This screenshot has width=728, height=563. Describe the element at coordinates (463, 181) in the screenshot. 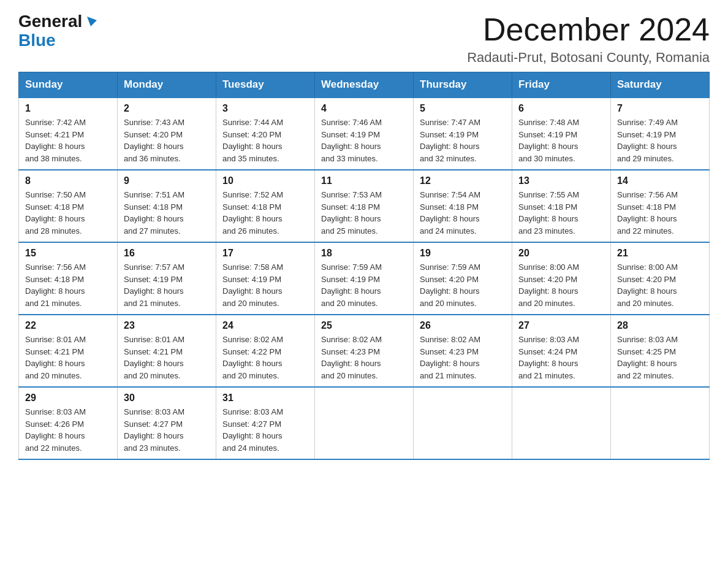

I see `day-number: 12` at that location.